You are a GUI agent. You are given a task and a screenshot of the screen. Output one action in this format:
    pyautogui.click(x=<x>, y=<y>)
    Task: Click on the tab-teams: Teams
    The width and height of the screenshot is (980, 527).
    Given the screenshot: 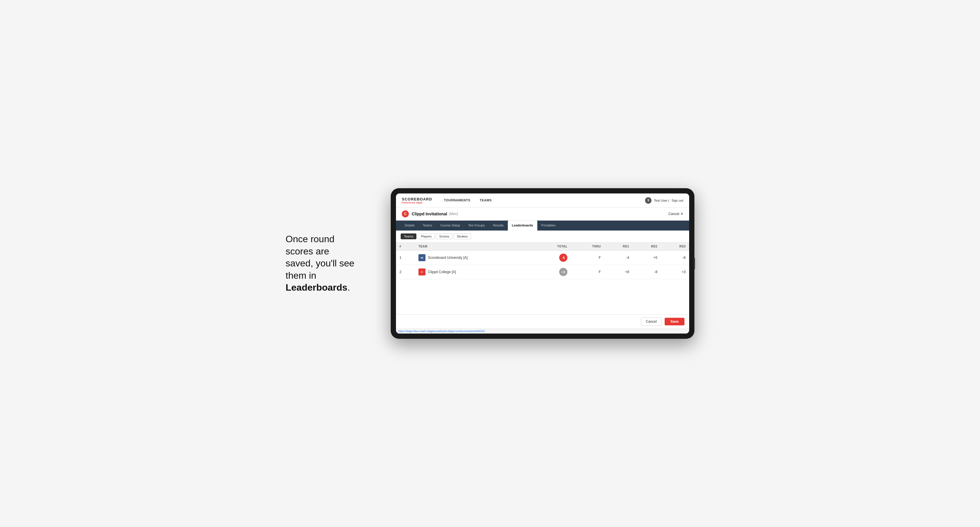 What is the action you would take?
    pyautogui.click(x=428, y=225)
    